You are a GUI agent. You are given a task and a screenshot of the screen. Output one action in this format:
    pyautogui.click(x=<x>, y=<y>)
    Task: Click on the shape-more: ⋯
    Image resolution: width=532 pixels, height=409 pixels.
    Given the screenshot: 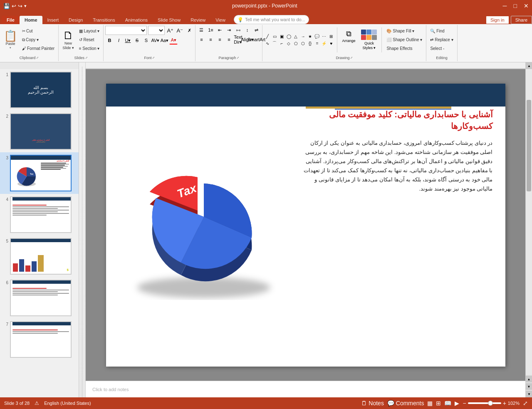 What is the action you would take?
    pyautogui.click(x=324, y=36)
    